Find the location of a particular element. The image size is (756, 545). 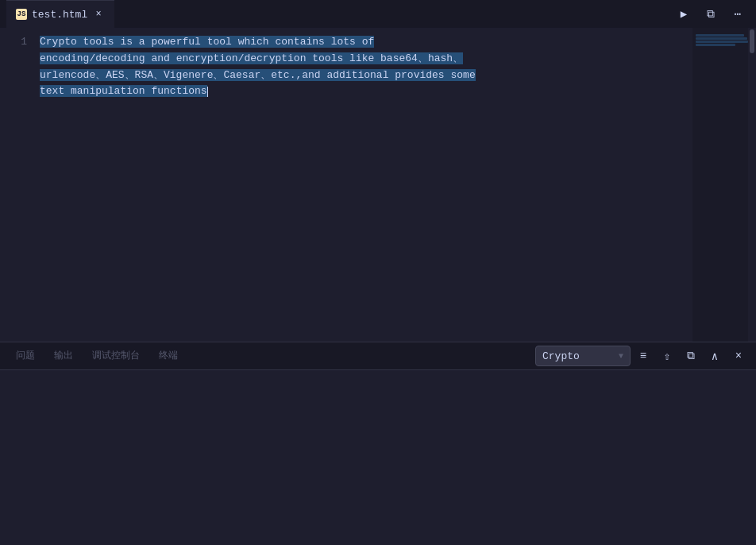

code-line-1: Crypto tools is a powerful tool which co… is located at coordinates (366, 67).